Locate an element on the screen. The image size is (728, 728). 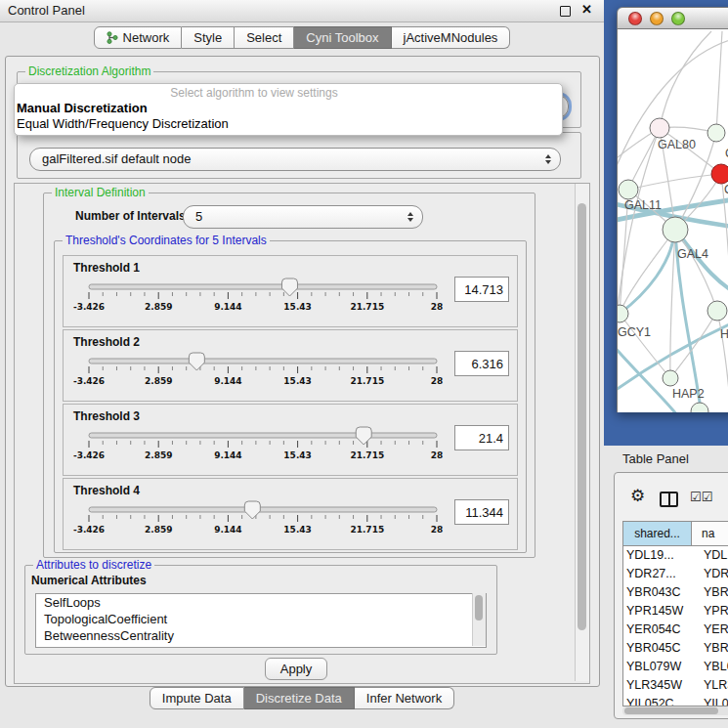
table-hscrollbar is located at coordinates (675, 711).